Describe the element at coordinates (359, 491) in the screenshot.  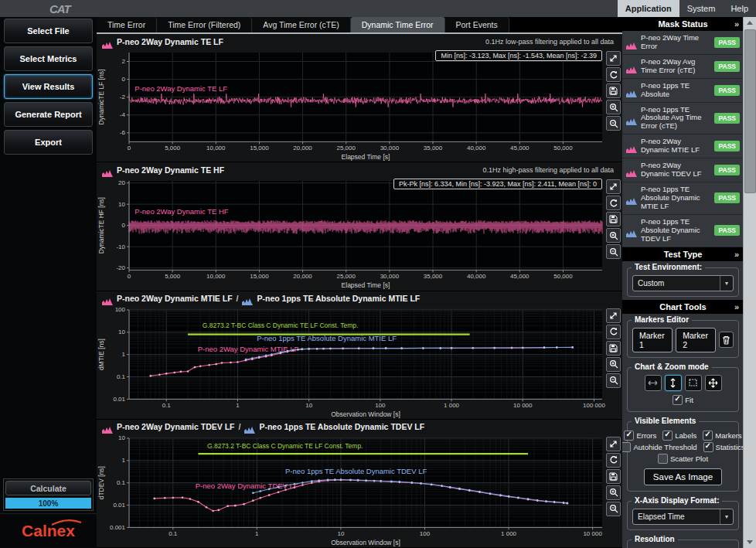
I see `chart-body: G.8273.2 T-BC Class C Dynamic TE LF Cons…` at that location.